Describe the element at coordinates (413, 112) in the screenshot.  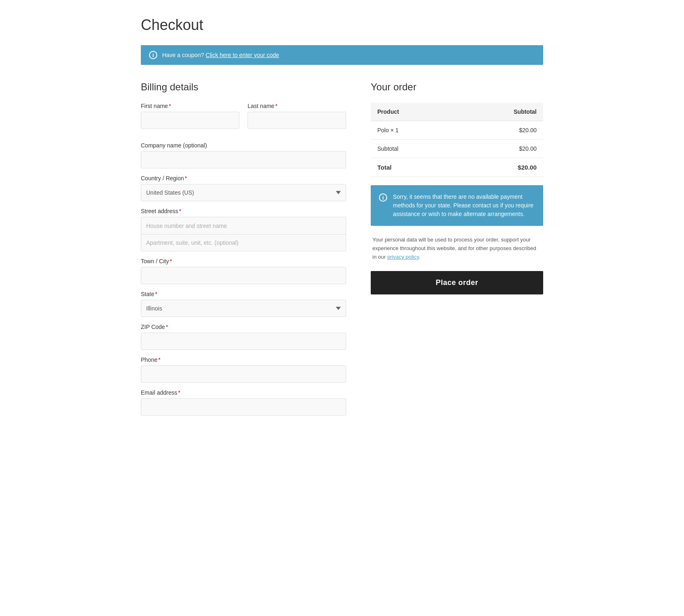
I see `col-product: Product` at that location.